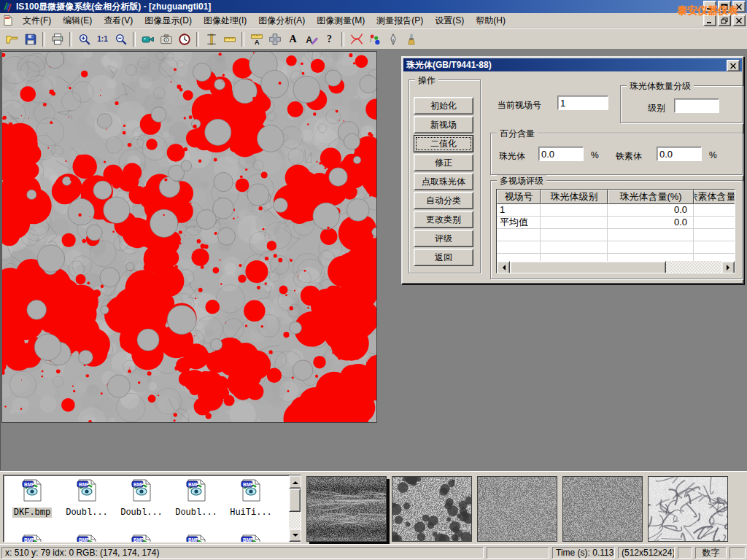  What do you see at coordinates (146, 509) in the screenshot?
I see `file-list: BMP DKF.bmp BMP Doubl... BMP Doubl... BM…` at bounding box center [146, 509].